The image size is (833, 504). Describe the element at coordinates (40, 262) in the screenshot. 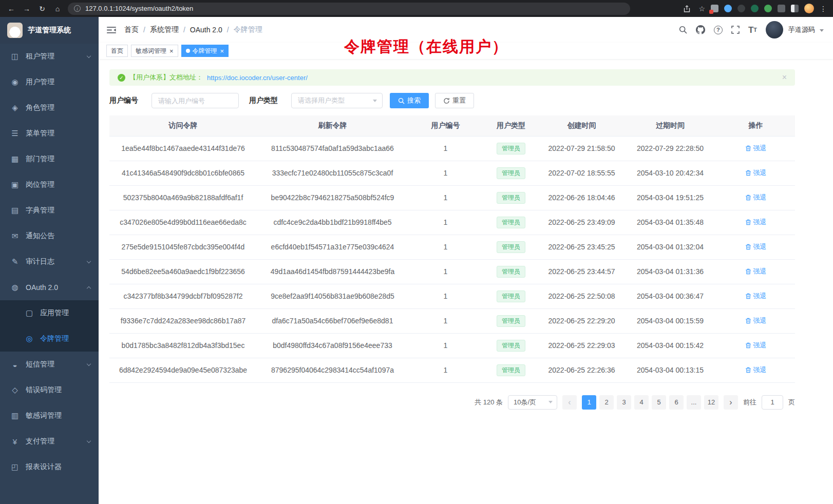

I see `sidebar-item-label: 审计日志` at that location.